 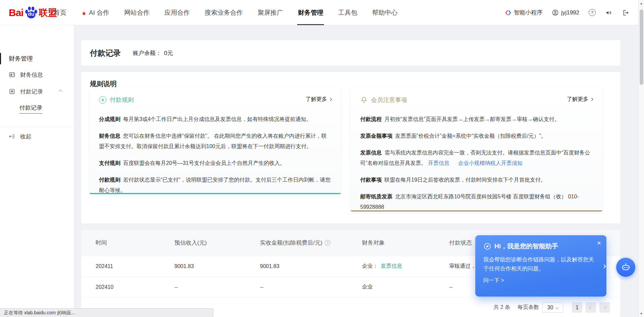 I want to click on payment-rules-card-title: 付款规则, so click(x=122, y=100).